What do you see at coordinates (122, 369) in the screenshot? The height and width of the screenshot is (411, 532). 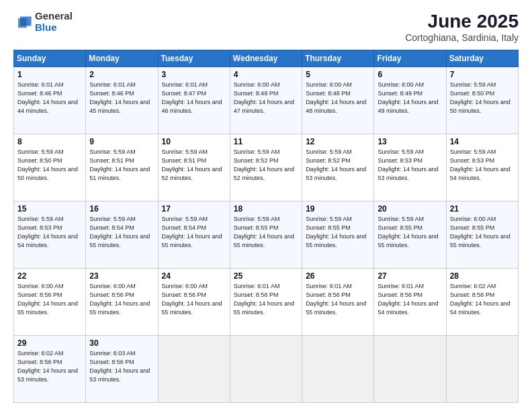 I see `table-row: 30Sunrise: 6:03 AMSunset: 8:56 PMDayligh…` at bounding box center [122, 369].